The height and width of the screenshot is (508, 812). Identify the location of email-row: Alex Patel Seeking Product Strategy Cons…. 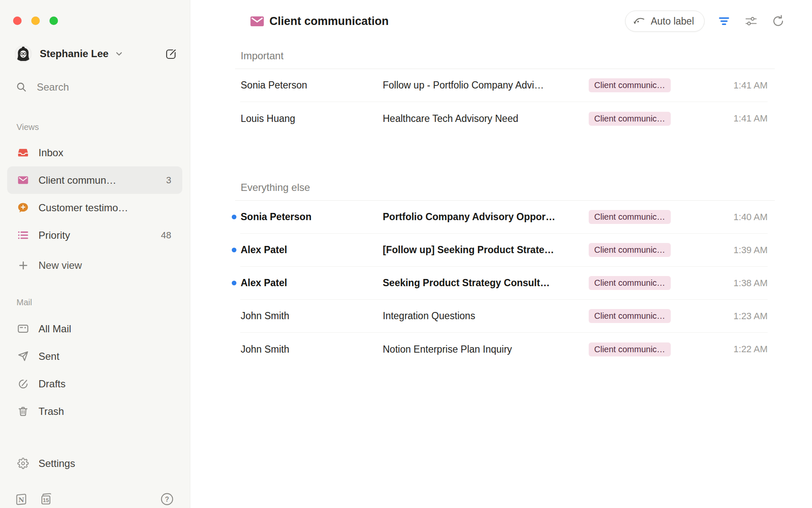
(504, 283).